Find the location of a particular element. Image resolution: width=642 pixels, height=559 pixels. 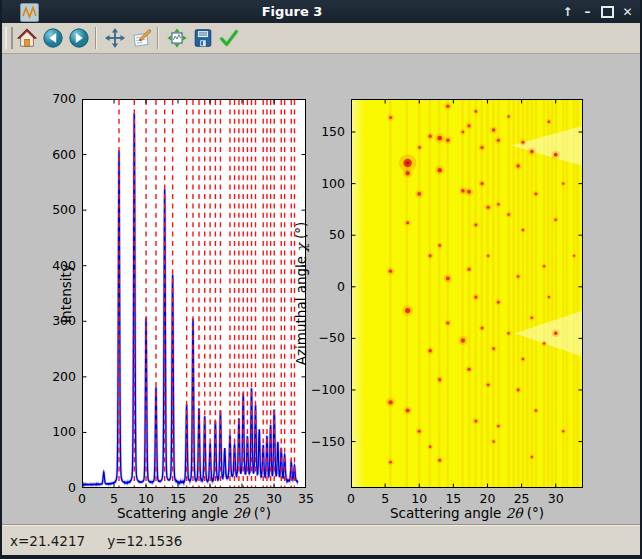

plot1-ylabel: Intensity is located at coordinates (66, 294).